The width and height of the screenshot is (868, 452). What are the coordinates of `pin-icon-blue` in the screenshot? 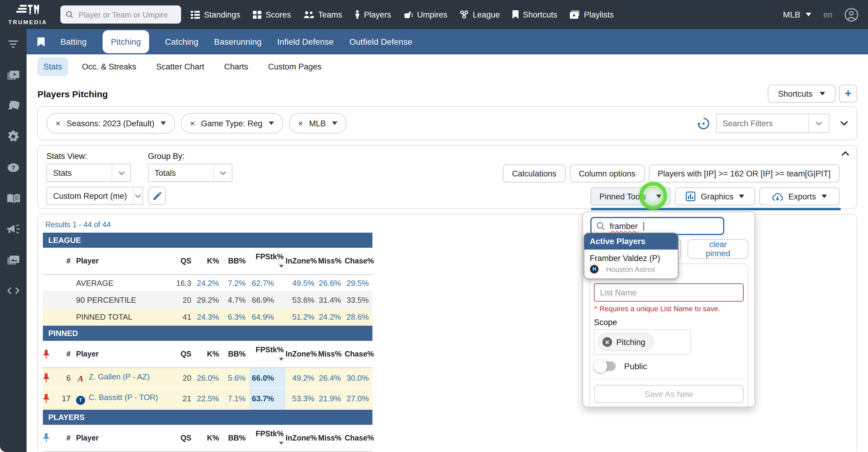 It's located at (46, 438).